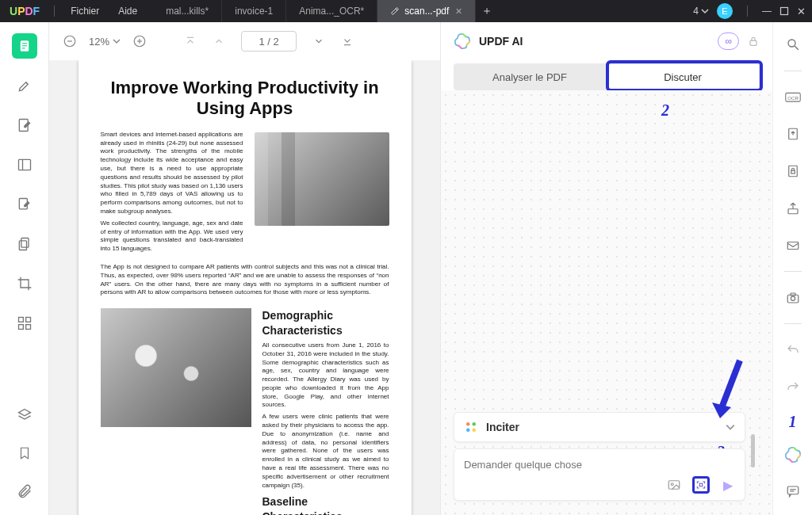 This screenshot has width=812, height=515. Describe the element at coordinates (25, 284) in the screenshot. I see `crop-tool-button` at that location.